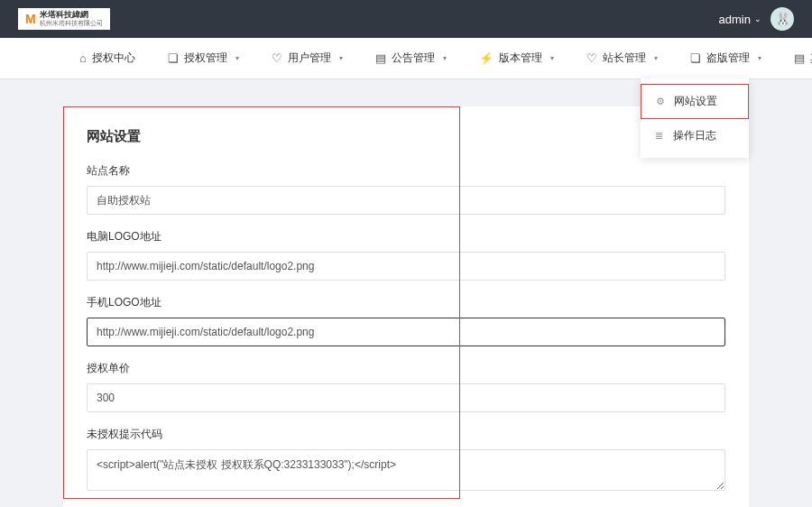 Image resolution: width=812 pixels, height=507 pixels. Describe the element at coordinates (725, 58) in the screenshot. I see `nav-piracy-manage: ❏ 盗版管理 ▾` at that location.